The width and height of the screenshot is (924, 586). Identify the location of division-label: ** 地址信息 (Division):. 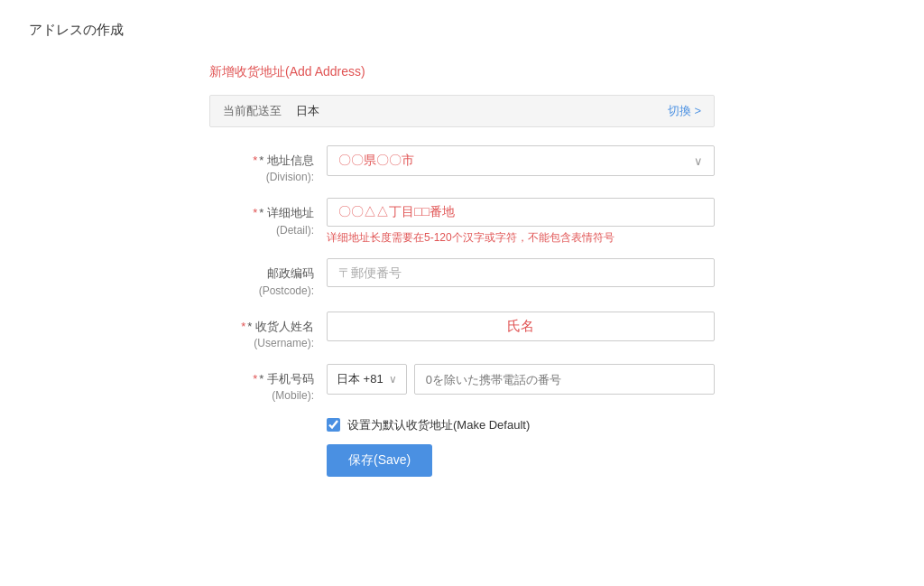
(268, 165).